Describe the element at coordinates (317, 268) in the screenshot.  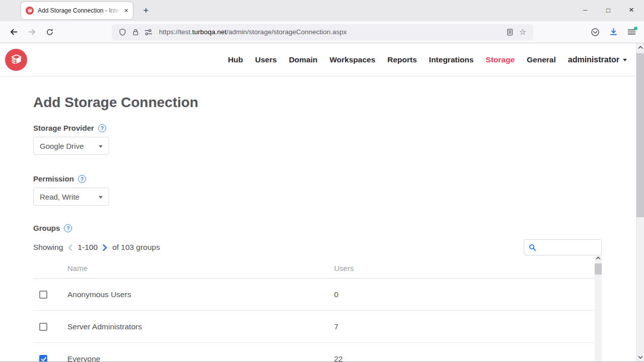
I see `table-header: Name Users` at that location.